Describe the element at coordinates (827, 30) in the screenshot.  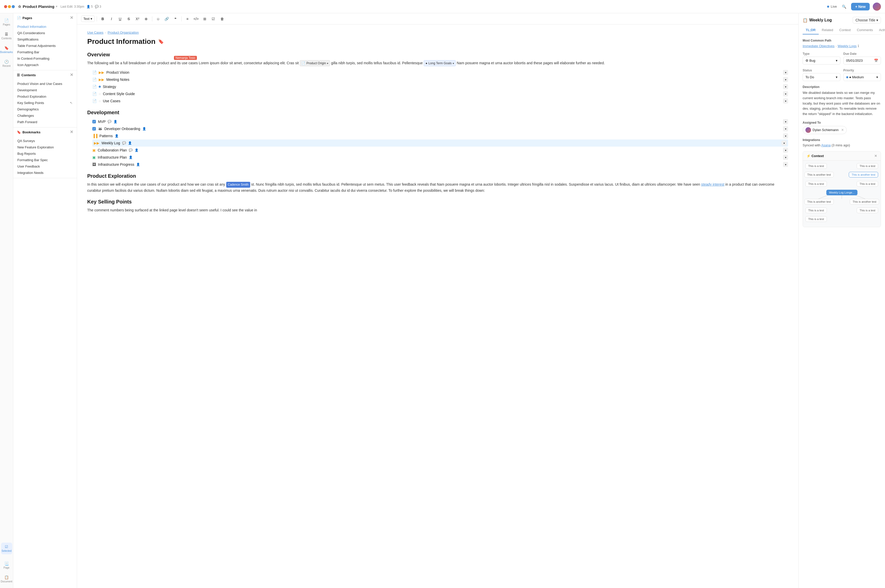
I see `tab-related: Related` at that location.